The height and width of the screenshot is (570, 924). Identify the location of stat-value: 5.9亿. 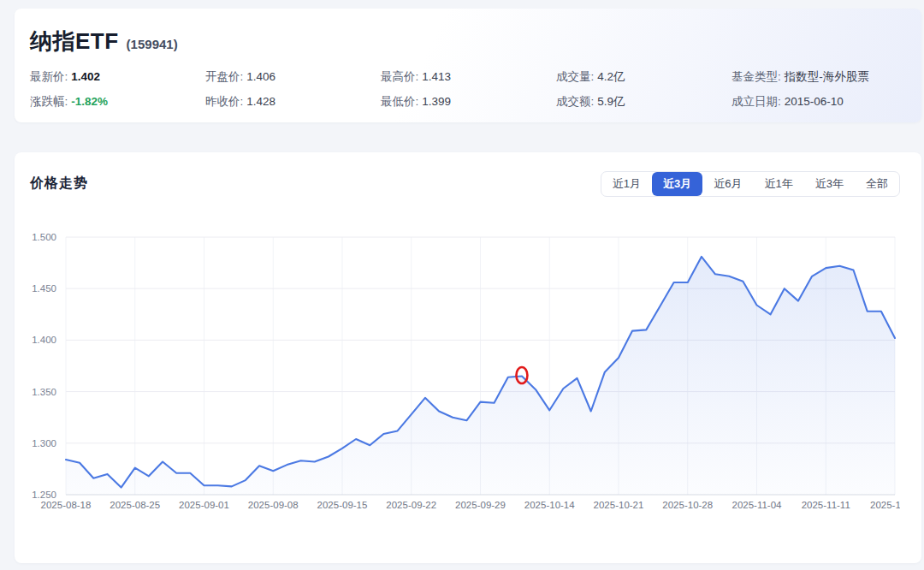
(611, 101).